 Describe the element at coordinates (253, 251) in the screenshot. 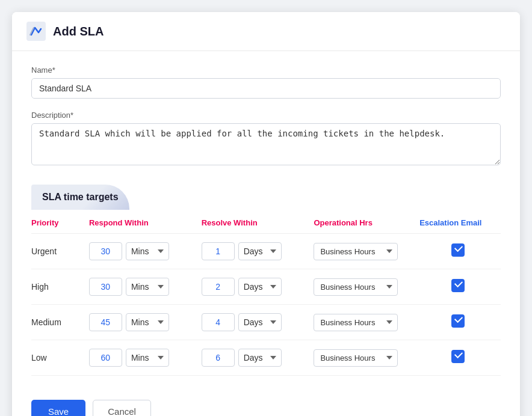

I see `resolve-cell-0: MinsHoursDays` at that location.